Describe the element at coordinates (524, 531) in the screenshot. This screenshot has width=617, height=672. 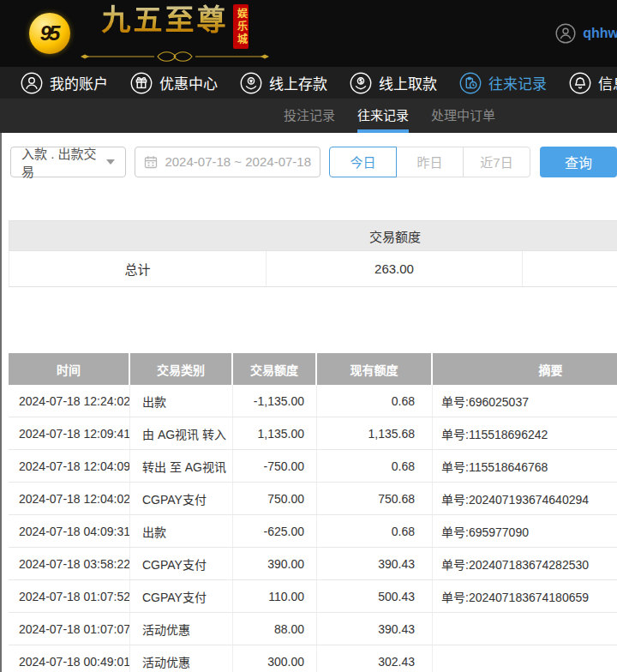
I see `cell-memo: 单号:695977090` at that location.